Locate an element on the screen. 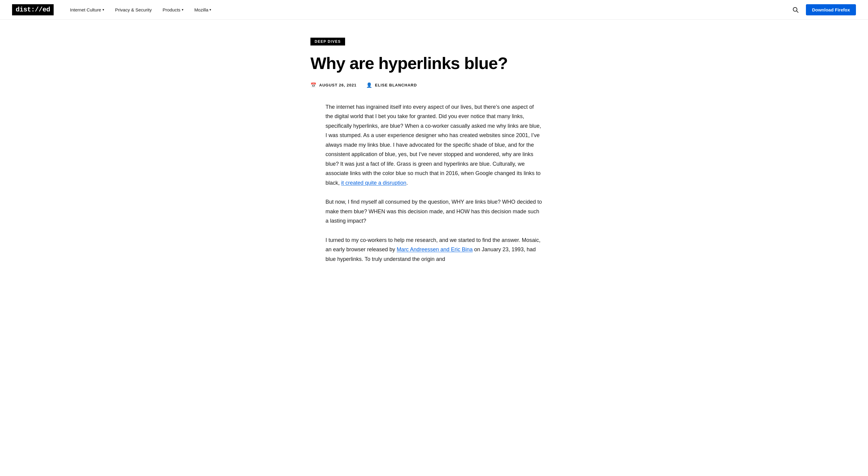 The height and width of the screenshot is (476, 868). paragraph-1-text-before: The internet has ingrained itself into e… is located at coordinates (433, 145).